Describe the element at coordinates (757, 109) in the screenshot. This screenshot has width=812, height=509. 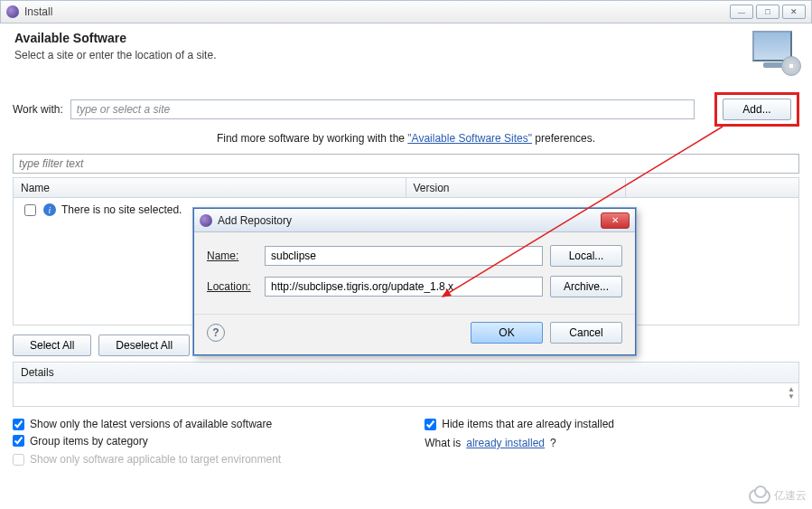
I see `add-button-highlight: Add...` at that location.